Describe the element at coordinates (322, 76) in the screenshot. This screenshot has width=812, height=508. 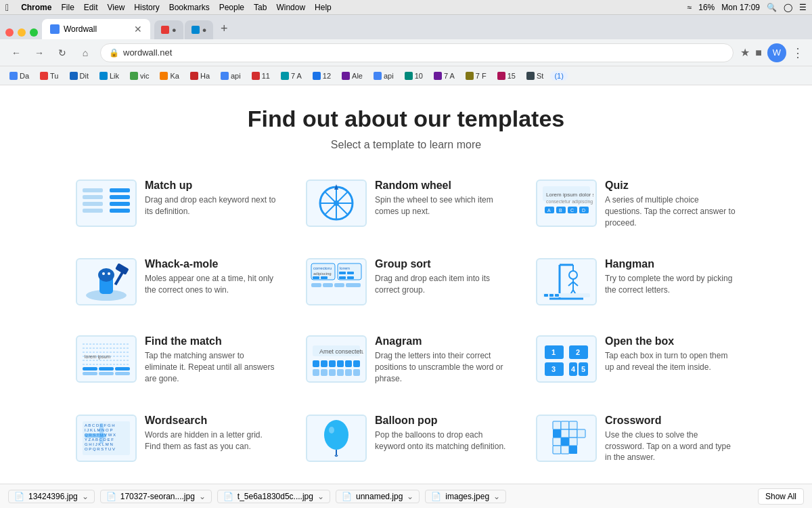
I see `bookmark-12: 12` at that location.